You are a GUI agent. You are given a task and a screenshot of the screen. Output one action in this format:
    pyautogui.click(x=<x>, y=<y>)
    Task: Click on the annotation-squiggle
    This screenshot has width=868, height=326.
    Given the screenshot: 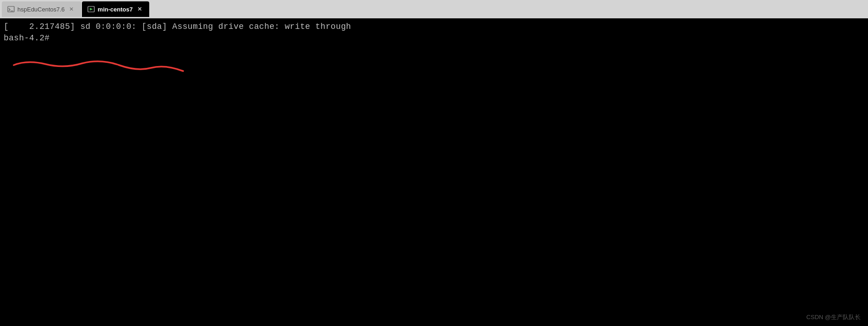 What is the action you would take?
    pyautogui.click(x=98, y=69)
    